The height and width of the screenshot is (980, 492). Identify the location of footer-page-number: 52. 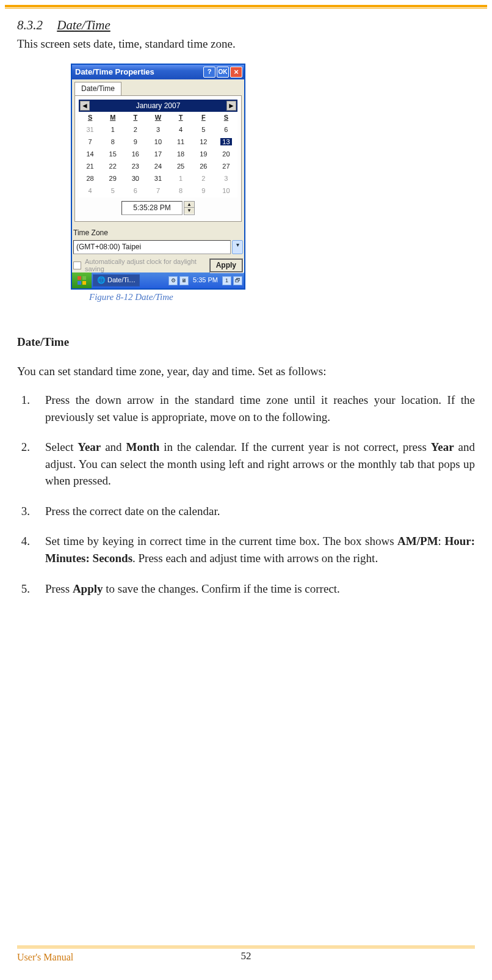
(246, 957).